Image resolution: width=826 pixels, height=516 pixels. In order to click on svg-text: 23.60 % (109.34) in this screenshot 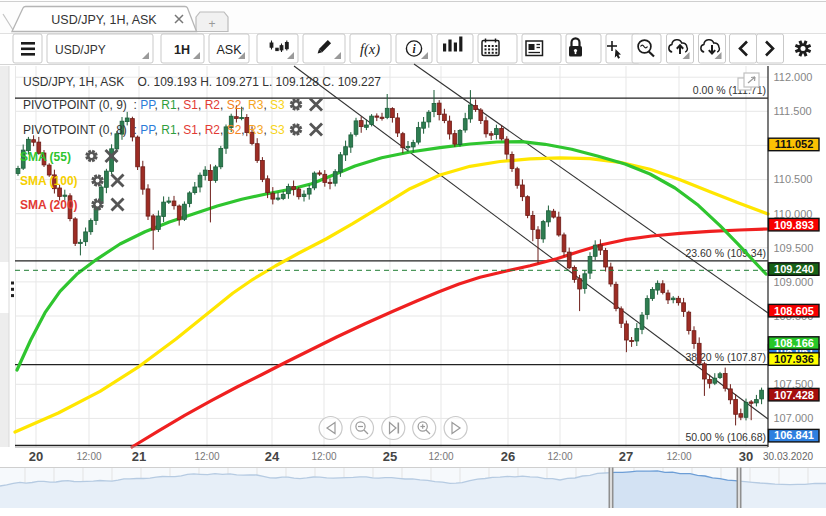, I will do `click(726, 253)`.